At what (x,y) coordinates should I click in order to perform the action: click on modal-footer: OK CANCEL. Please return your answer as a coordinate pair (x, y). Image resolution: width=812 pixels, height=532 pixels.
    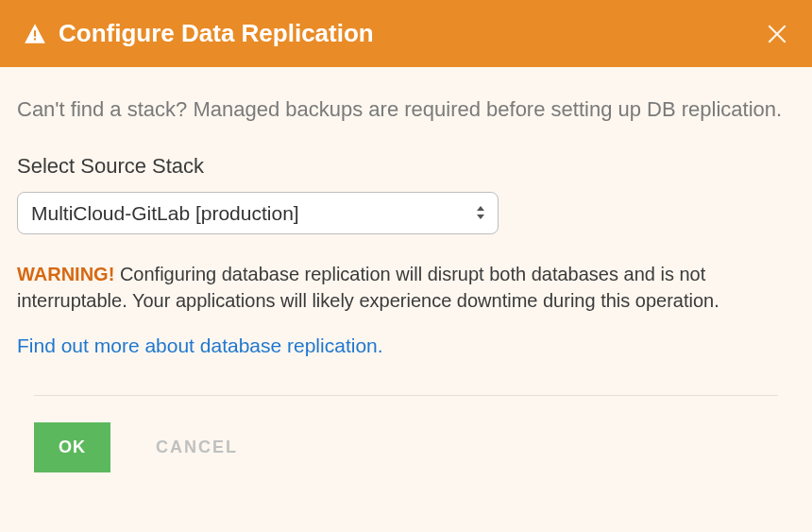
    Looking at the image, I should click on (406, 434).